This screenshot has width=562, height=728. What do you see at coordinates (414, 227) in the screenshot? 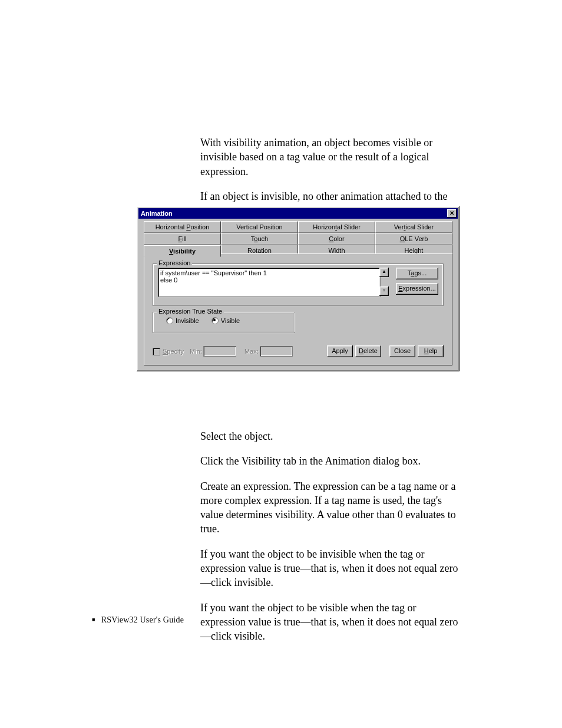
I see `tab-vertical-slider: Vertical Slider` at bounding box center [414, 227].